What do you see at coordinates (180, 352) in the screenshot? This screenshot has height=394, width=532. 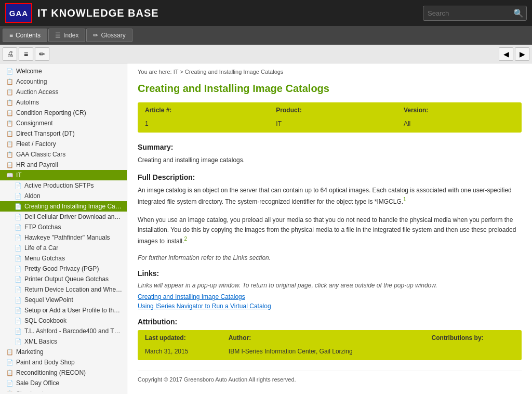 I see `last-updated-value: March 31, 2015` at bounding box center [180, 352].